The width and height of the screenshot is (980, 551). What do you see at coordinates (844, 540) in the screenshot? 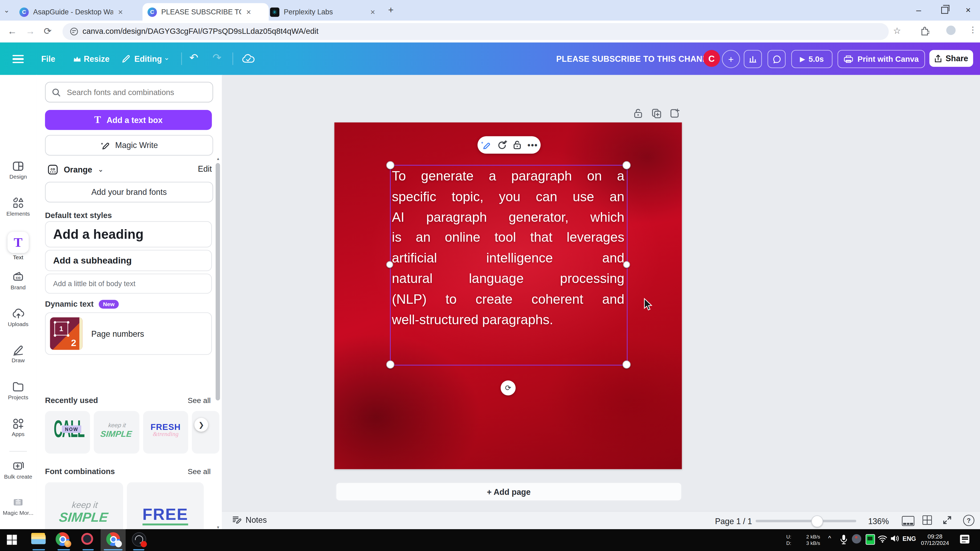
I see `microphone-icon` at bounding box center [844, 540].